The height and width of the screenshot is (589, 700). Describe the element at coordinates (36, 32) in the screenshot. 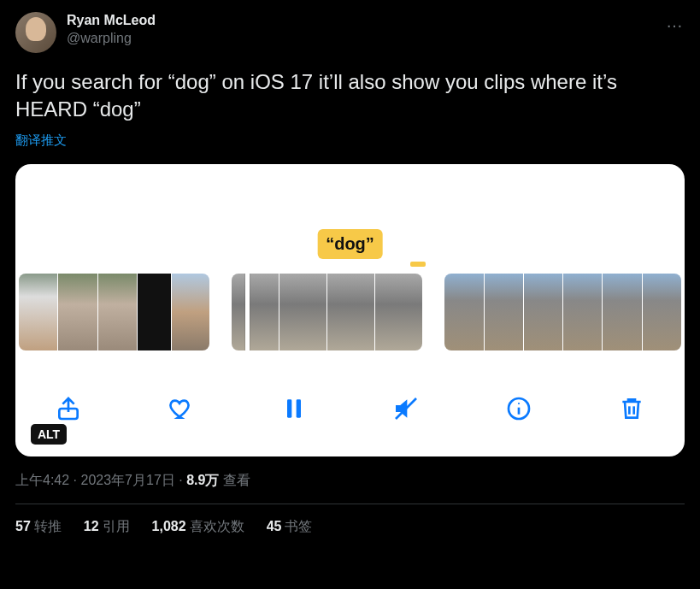

I see `avatar` at that location.